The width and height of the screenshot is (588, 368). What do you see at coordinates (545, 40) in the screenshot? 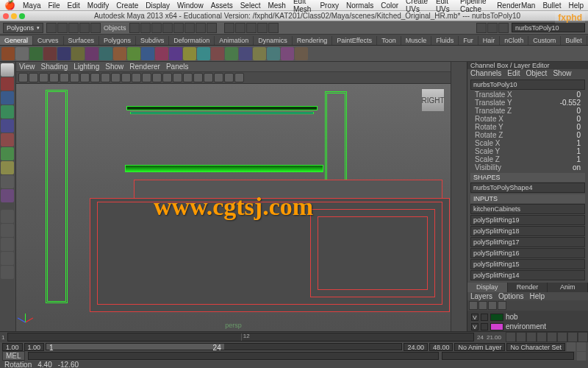
I see `tab-custom: Custom` at bounding box center [545, 40].